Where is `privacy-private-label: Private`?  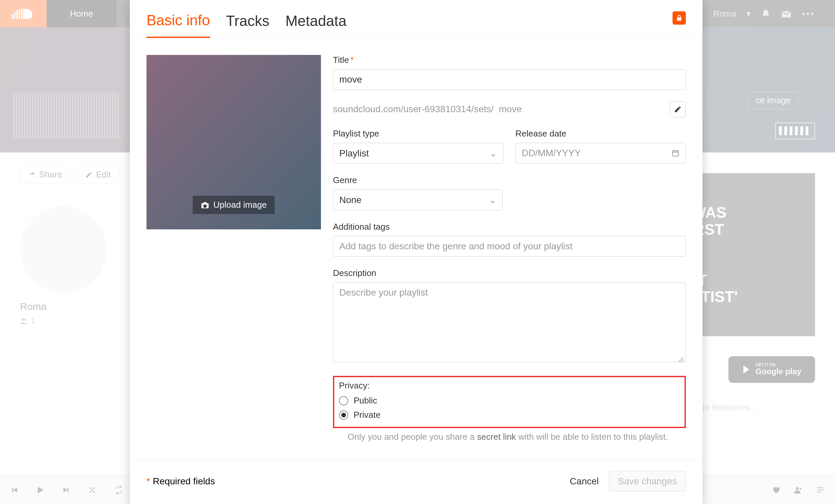
privacy-private-label: Private is located at coordinates (367, 415).